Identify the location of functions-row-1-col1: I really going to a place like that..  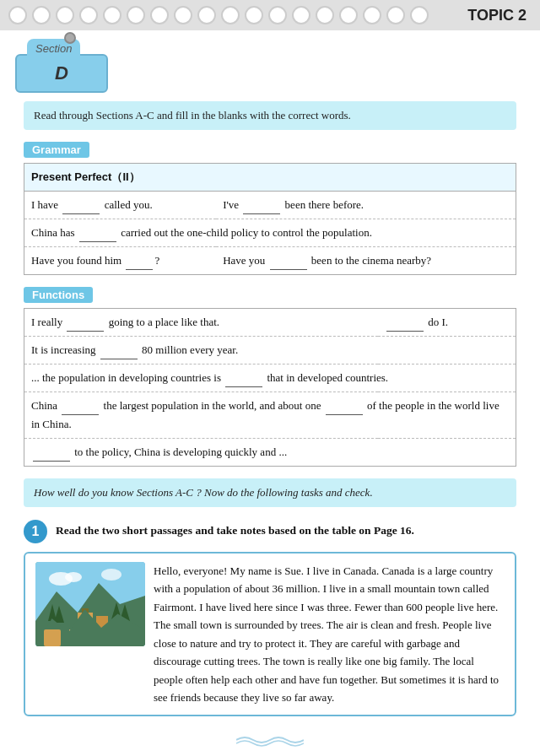
(201, 322).